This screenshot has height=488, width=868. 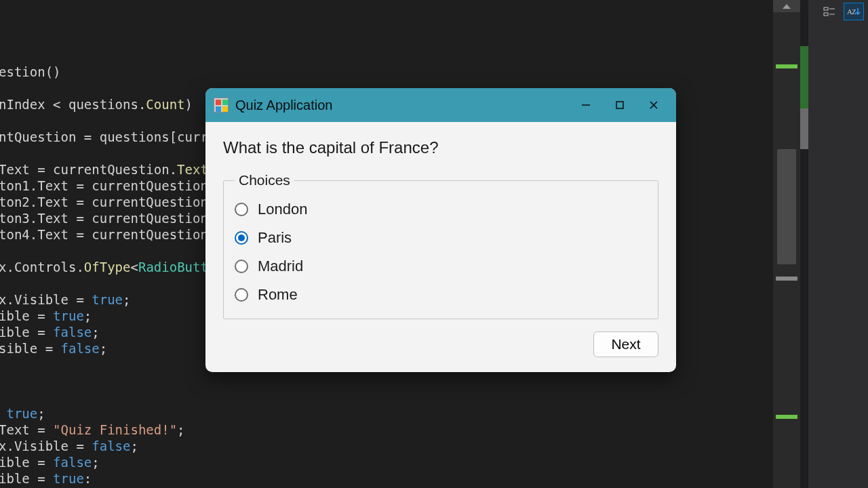 What do you see at coordinates (115, 235) in the screenshot?
I see `code-line: ton4.Text = currentQuestion.Ch` at bounding box center [115, 235].